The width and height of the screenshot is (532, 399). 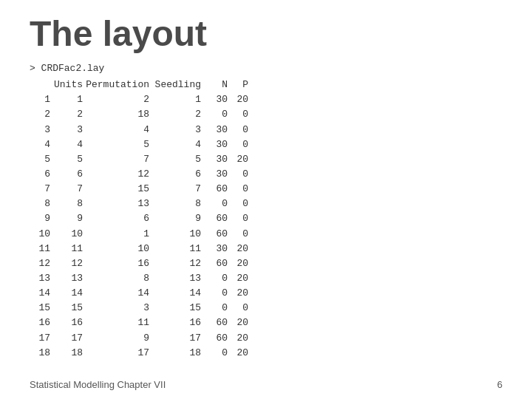 What do you see at coordinates (66, 249) in the screenshot?
I see `cell-1: 11` at bounding box center [66, 249].